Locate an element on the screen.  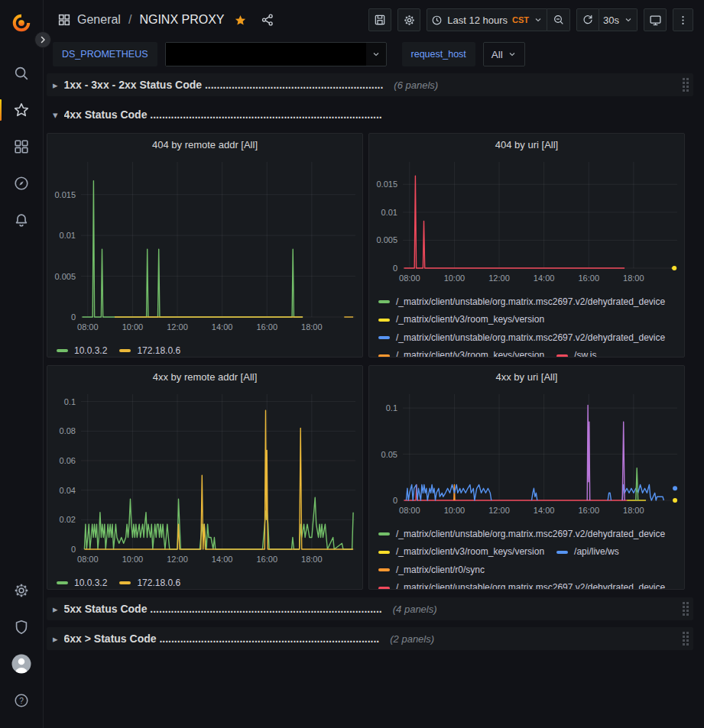
legend-label: /sw.js is located at coordinates (586, 353).